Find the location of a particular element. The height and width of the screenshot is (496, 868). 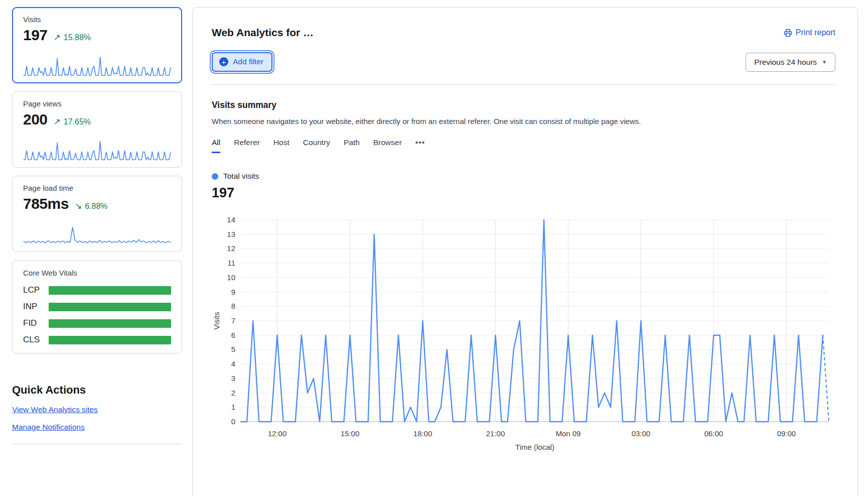

quick-actions-title: Quick Actions is located at coordinates (97, 390).